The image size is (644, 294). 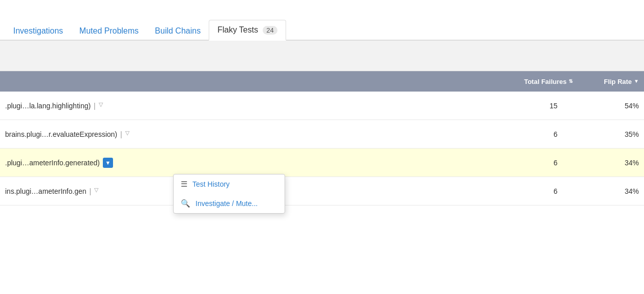 I want to click on table-row: .plugi…la.lang.highlighting) | ▽ 15 54%, so click(x=322, y=106).